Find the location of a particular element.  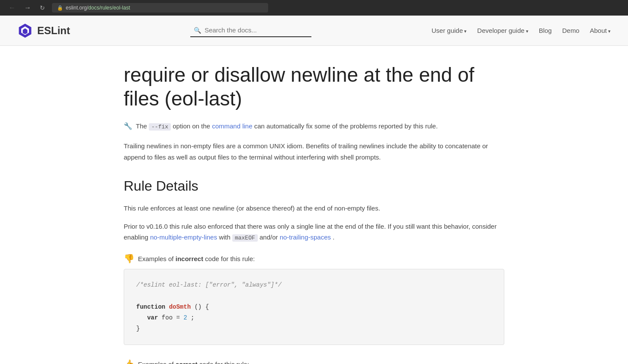

fix-code: --fix is located at coordinates (160, 127).